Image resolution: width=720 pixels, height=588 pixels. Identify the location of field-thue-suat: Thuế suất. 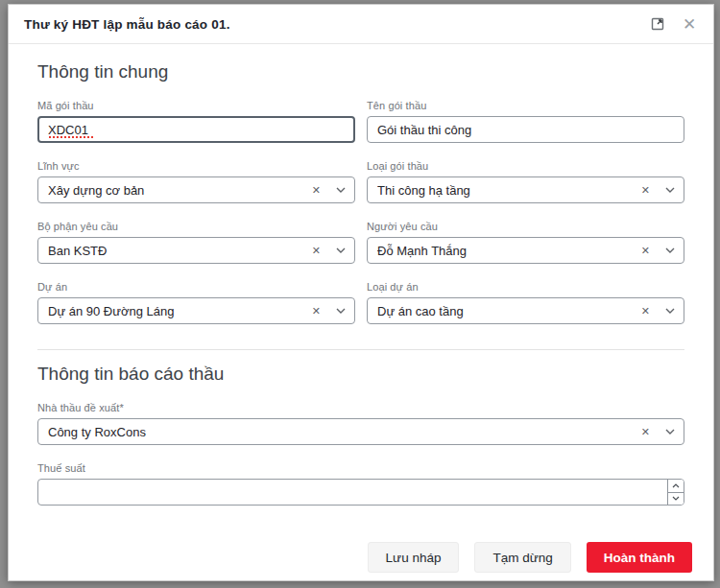
(361, 483).